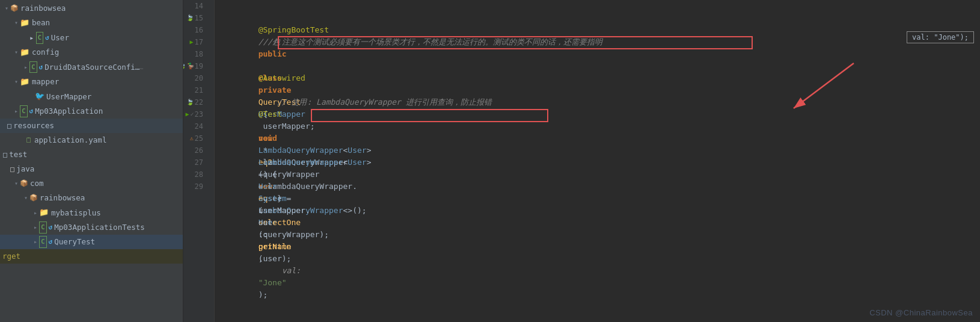 The image size is (980, 322). I want to click on package-icon: 📦, so click(34, 198).